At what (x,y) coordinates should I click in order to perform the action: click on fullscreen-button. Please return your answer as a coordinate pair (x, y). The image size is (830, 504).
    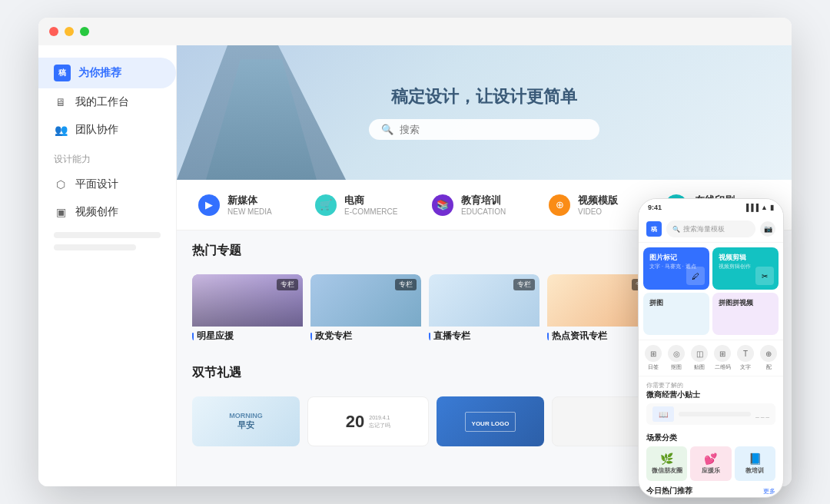
    Looking at the image, I should click on (85, 32).